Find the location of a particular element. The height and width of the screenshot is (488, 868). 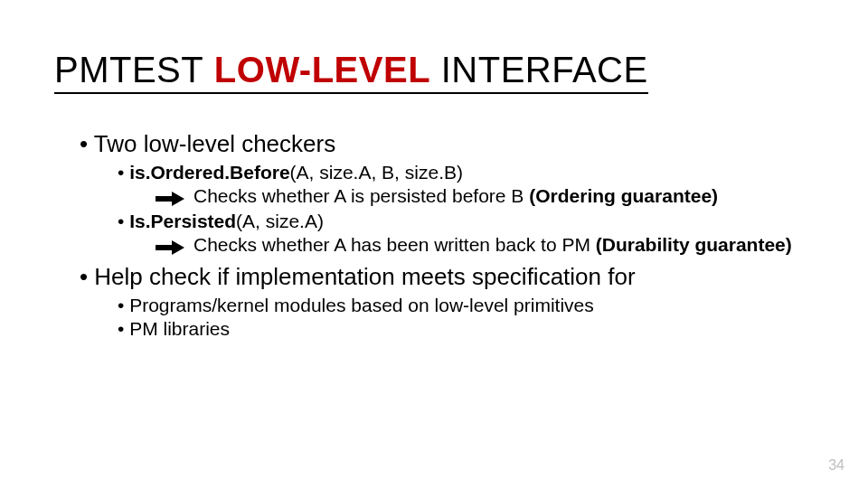

bullet-programs-modules: Programs/kernel modules based on low-lev… is located at coordinates (466, 305).